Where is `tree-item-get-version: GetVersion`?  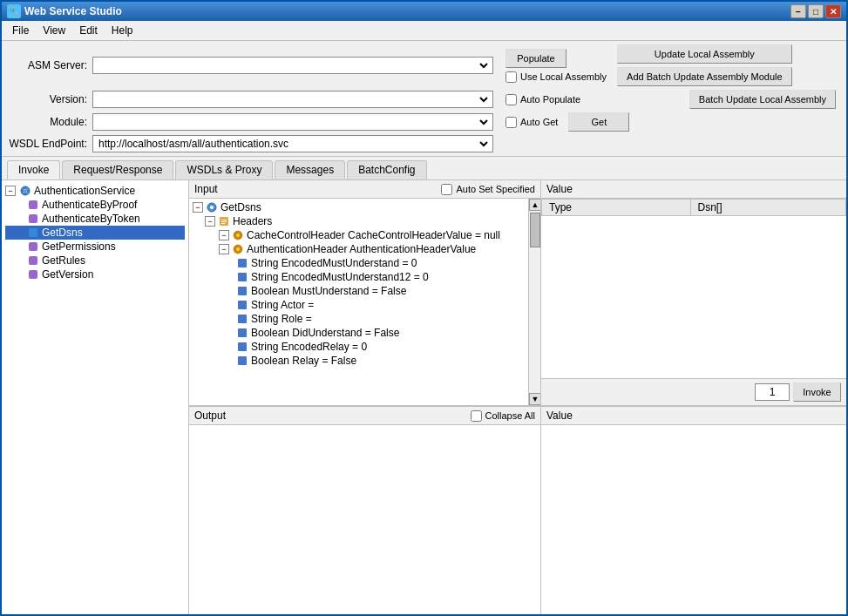 tree-item-get-version: GetVersion is located at coordinates (95, 274).